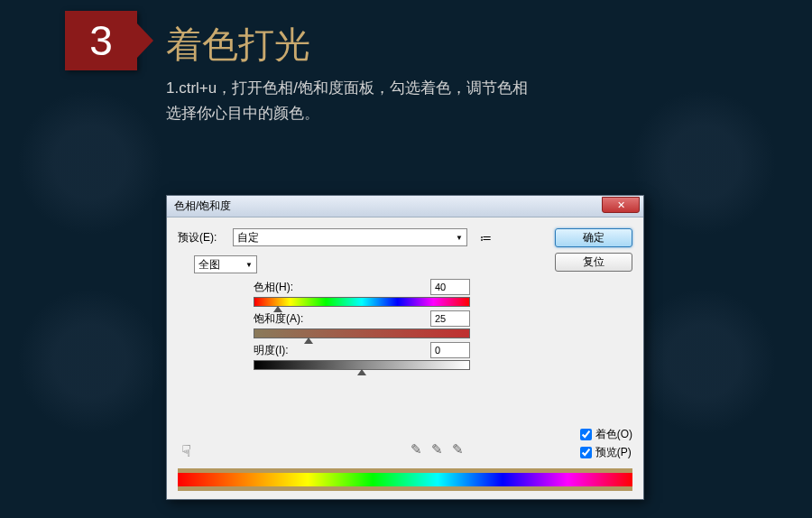 The image size is (812, 518). I want to click on hue-slider-row: 色相(H): 40, so click(362, 292).